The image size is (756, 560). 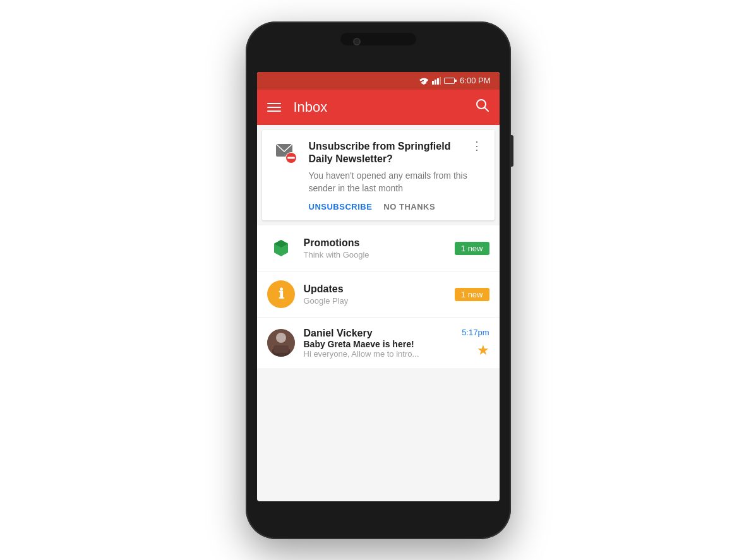 I want to click on promotions-badge: 1 new, so click(x=472, y=249).